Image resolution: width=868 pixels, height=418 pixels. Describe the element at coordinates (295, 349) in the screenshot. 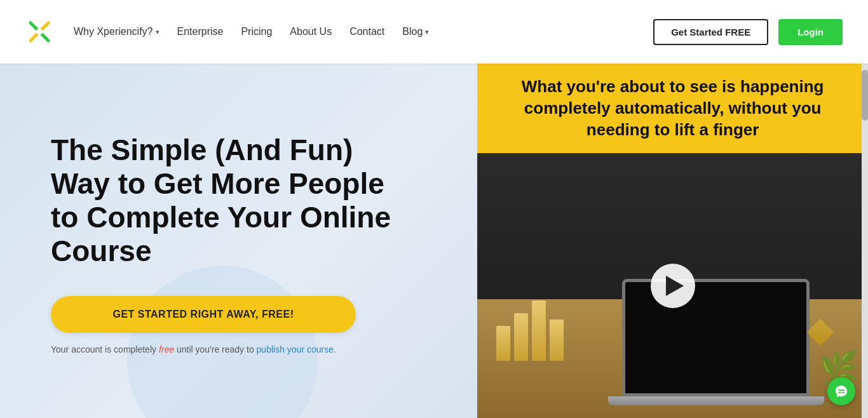

I see `hero-subtext-publish: publish your course` at that location.